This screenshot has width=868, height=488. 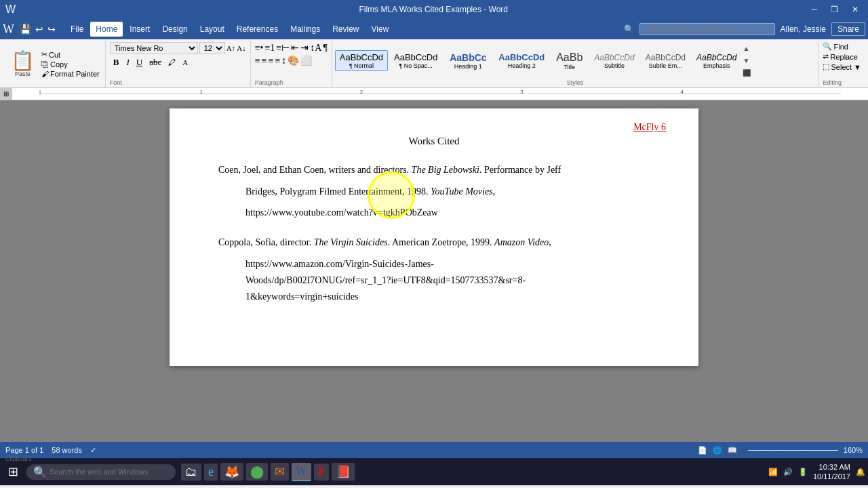 I want to click on taskbar-time: 10:32 AM, so click(x=831, y=467).